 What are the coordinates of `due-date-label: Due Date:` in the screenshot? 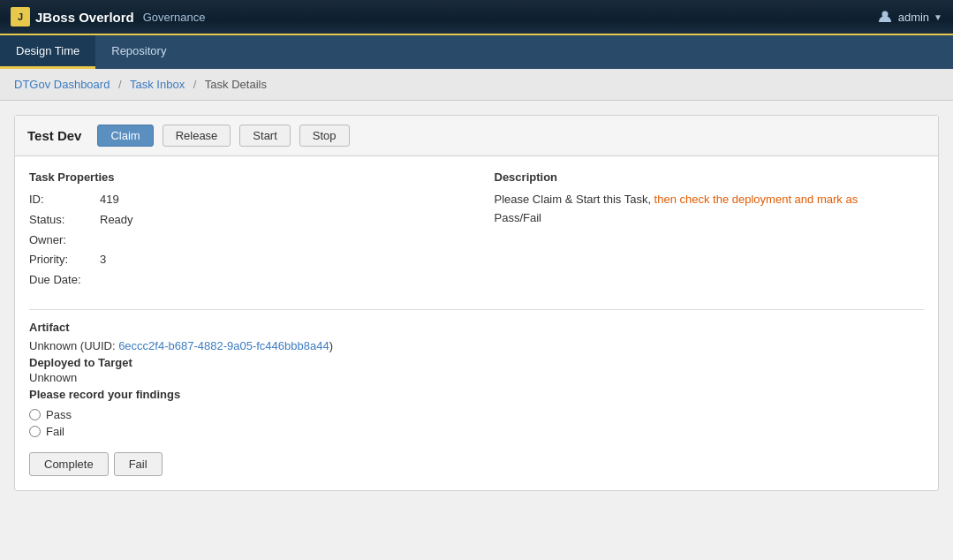 It's located at (64, 281).